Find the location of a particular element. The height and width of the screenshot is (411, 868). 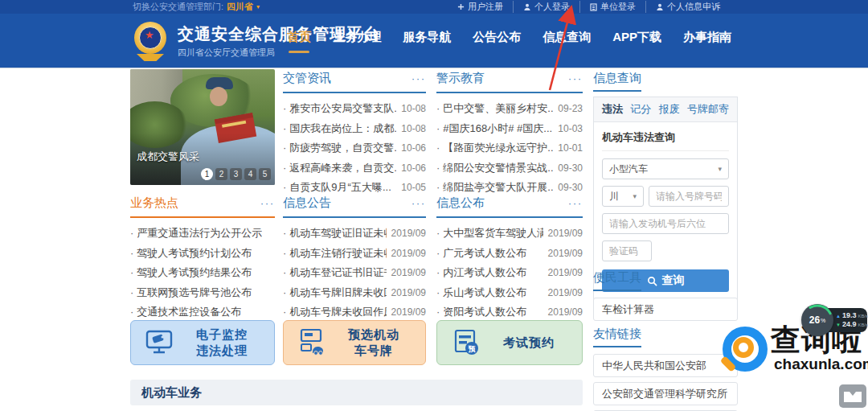

register-link: 用户注册 is located at coordinates (481, 6).